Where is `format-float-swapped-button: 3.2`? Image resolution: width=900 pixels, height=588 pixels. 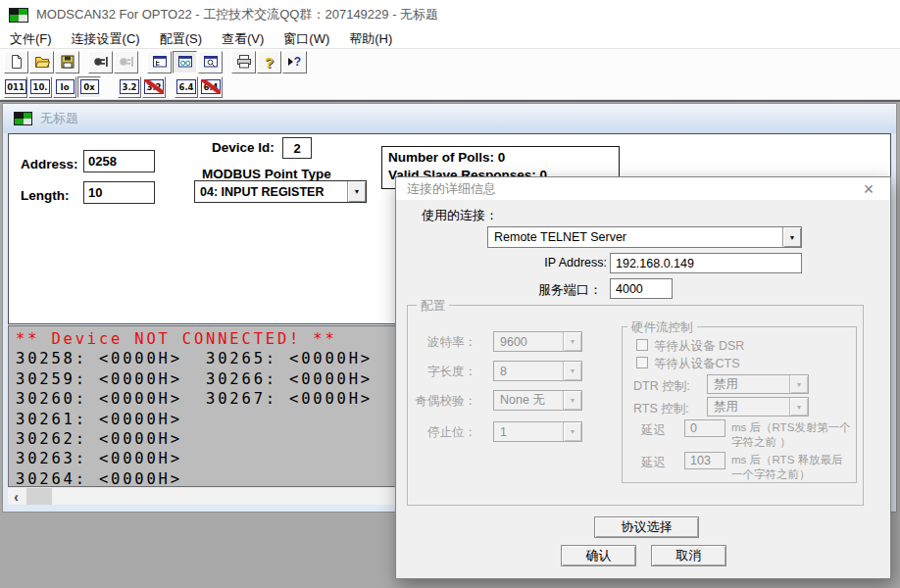 format-float-swapped-button: 3.2 is located at coordinates (154, 87).